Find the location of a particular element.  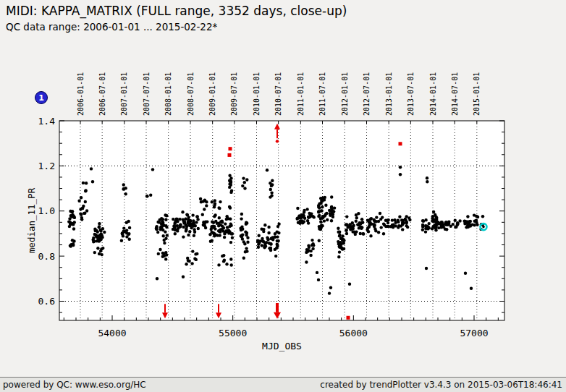

x-axis-label: MJD_OBS is located at coordinates (282, 346).